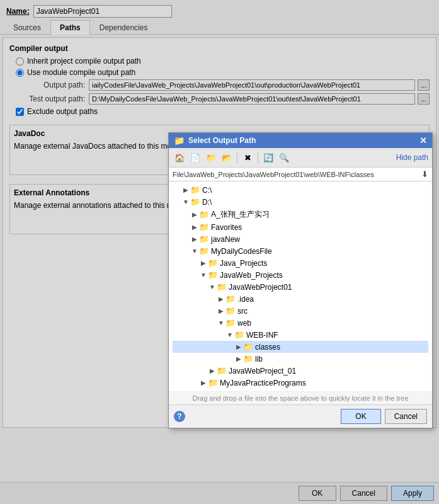  I want to click on dialog-title-icon: 📁, so click(179, 140).